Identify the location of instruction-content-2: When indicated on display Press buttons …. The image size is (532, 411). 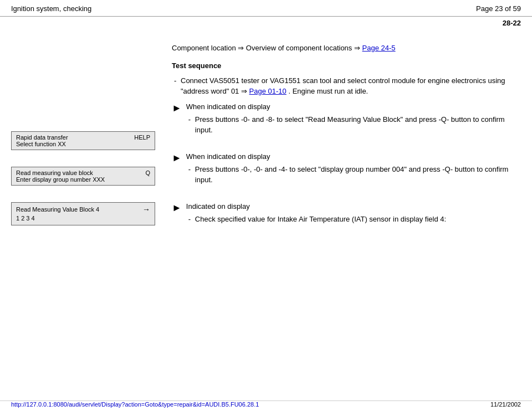
(354, 172).